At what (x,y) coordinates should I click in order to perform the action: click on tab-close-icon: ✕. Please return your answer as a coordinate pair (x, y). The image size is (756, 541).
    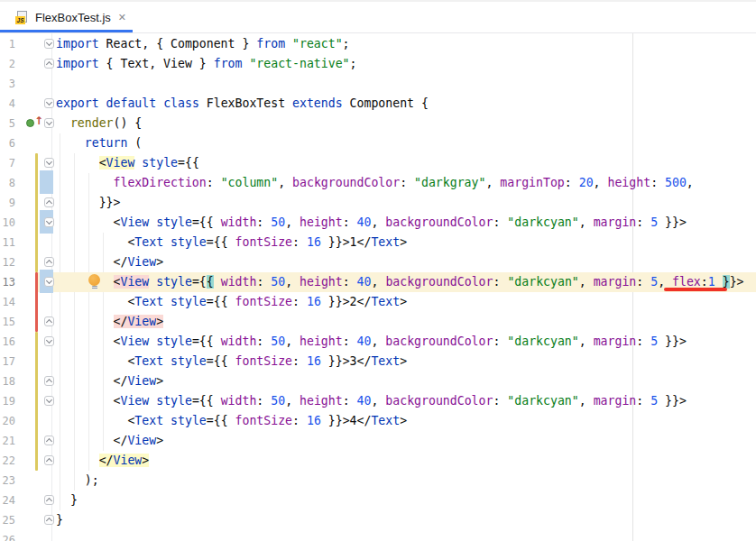
    Looking at the image, I should click on (123, 18).